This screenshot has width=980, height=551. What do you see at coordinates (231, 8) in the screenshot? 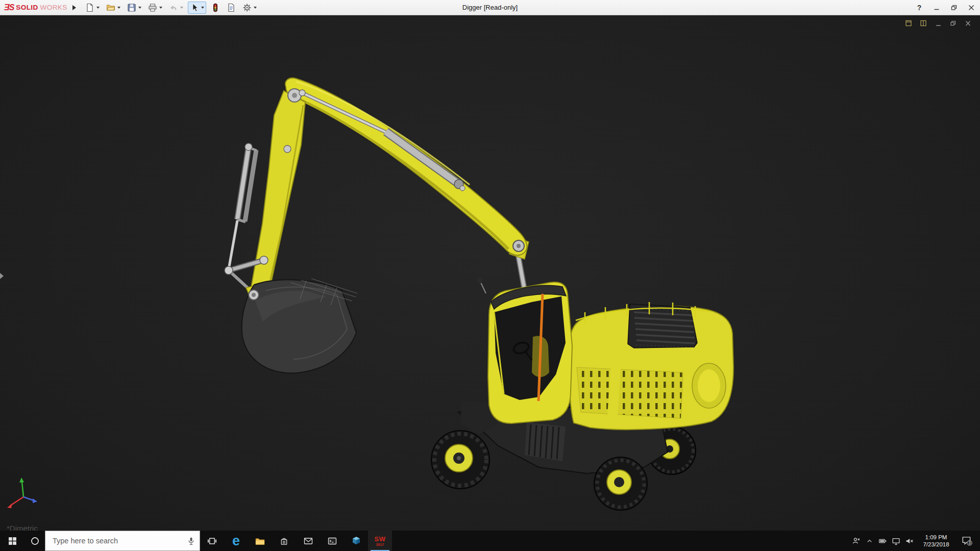
I see `file-properties-icon` at bounding box center [231, 8].